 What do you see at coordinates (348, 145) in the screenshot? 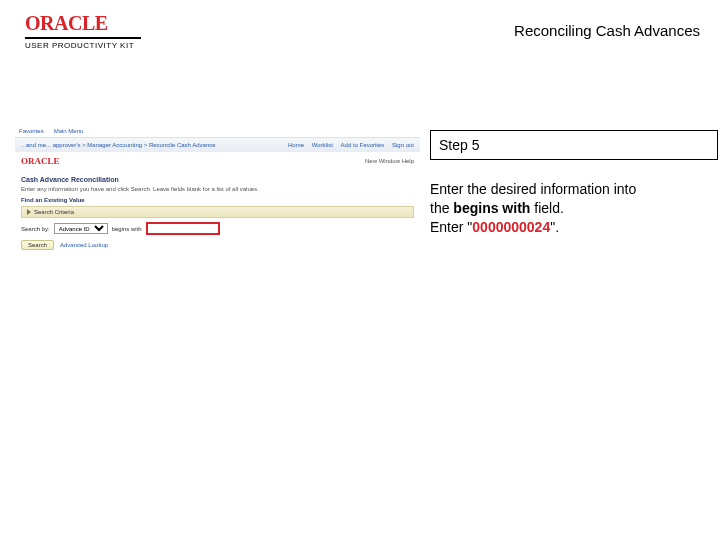
I see `top-nav-links: Home Worklist Add to Favorites Sign out` at bounding box center [348, 145].